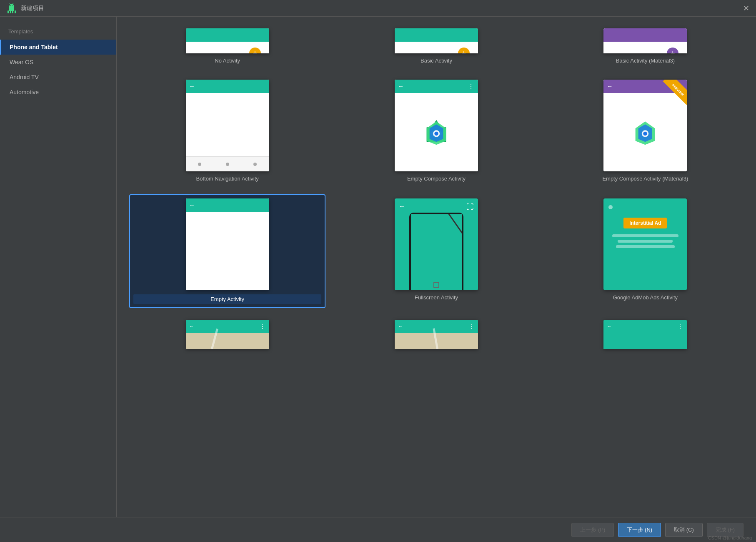 This screenshot has width=756, height=542. What do you see at coordinates (436, 334) in the screenshot?
I see `map-2-thumb: ← ⋮` at bounding box center [436, 334].